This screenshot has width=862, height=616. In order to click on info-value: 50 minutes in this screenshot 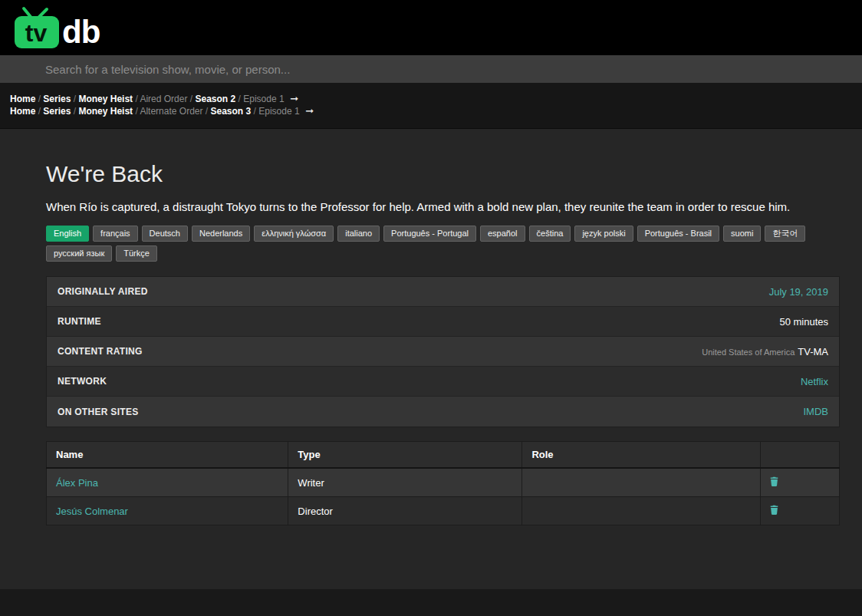, I will do `click(804, 322)`.